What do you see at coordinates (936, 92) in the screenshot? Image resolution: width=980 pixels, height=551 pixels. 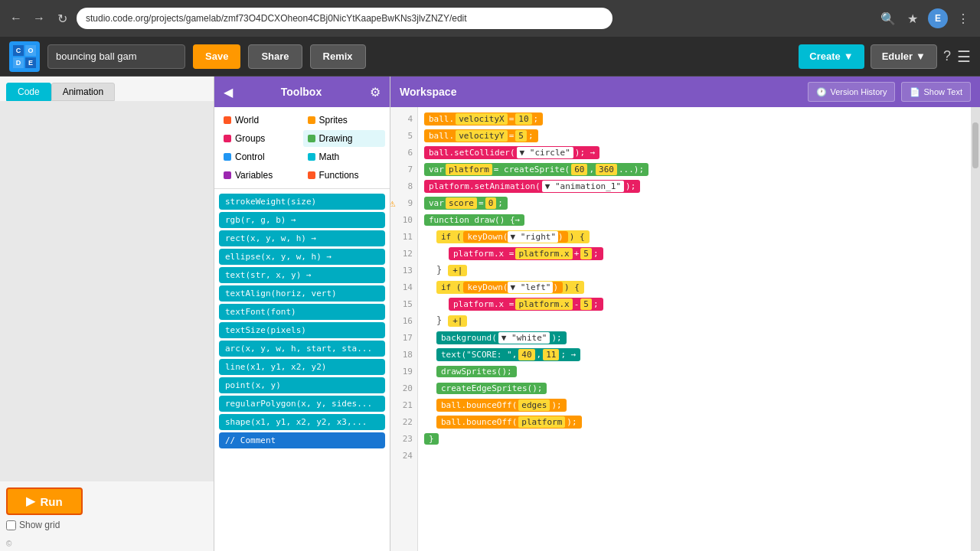 I see `show-text-button: 📄 Show Text` at bounding box center [936, 92].